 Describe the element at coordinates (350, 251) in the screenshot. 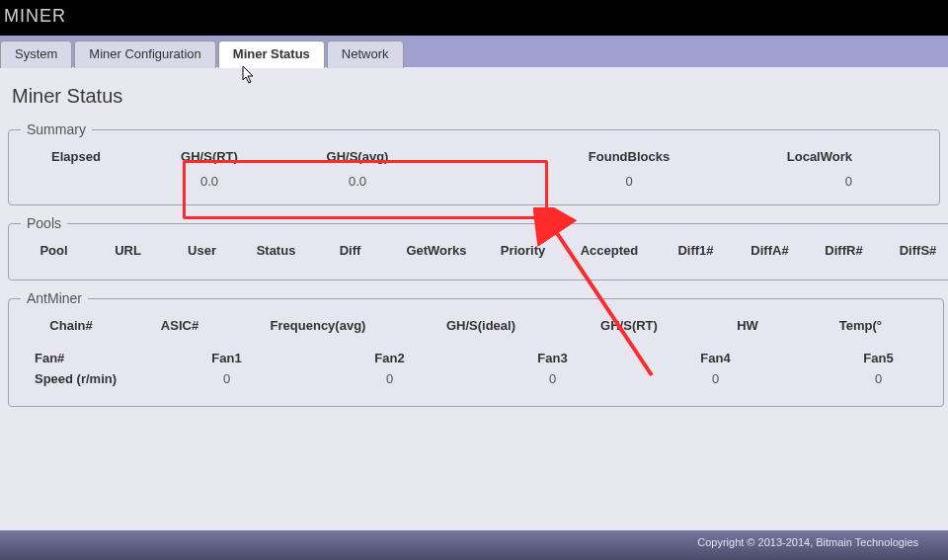

I see `col-diff: Diff` at that location.